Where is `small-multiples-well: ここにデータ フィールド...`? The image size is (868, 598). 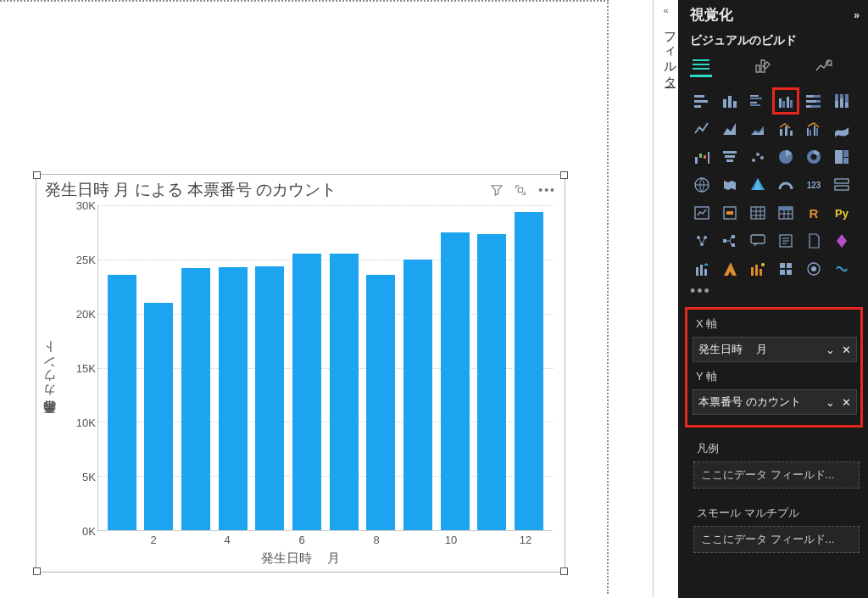
small-multiples-well: ここにデータ フィールド... is located at coordinates (776, 539).